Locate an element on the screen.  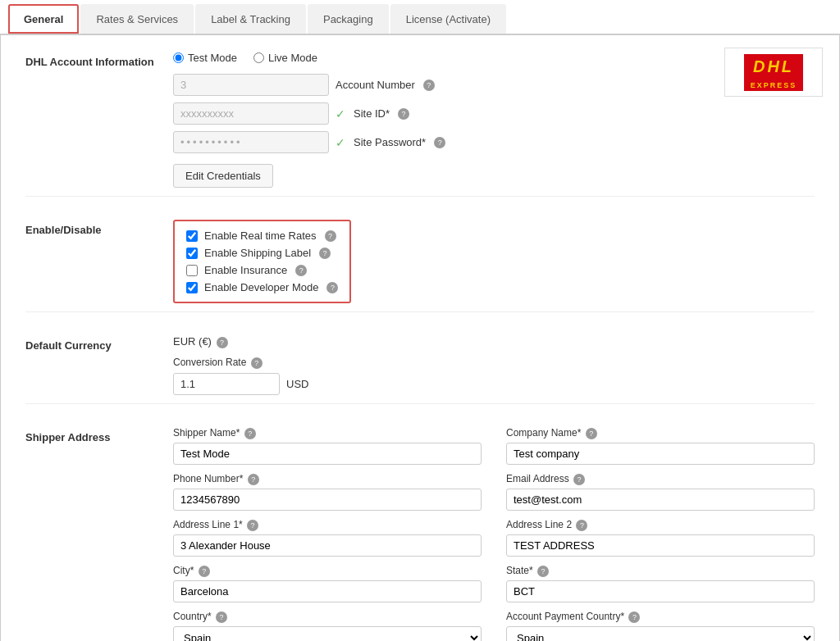
tab-label: Label & Tracking is located at coordinates (251, 19).